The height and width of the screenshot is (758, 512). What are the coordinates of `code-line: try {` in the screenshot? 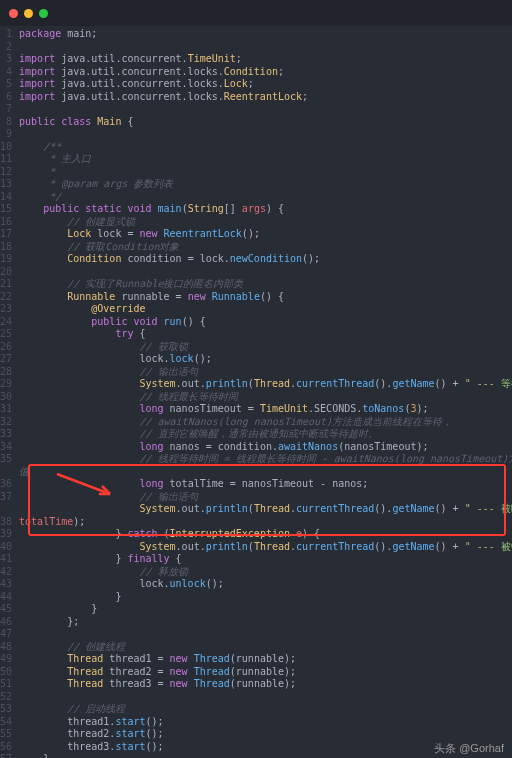 It's located at (266, 334).